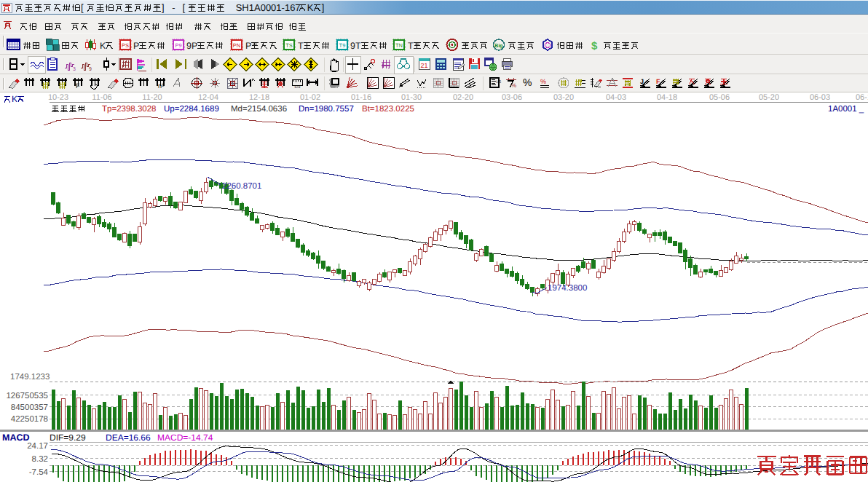 Image resolution: width=868 pixels, height=482 pixels. Describe the element at coordinates (208, 98) in the screenshot. I see `svg-text: 12-04` at that location.